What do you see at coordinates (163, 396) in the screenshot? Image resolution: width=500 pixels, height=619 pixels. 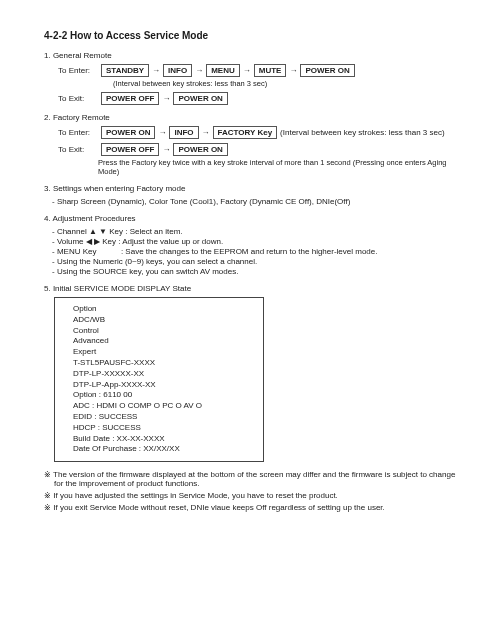 I see `box-line: Option : 6110 00` at bounding box center [163, 396].